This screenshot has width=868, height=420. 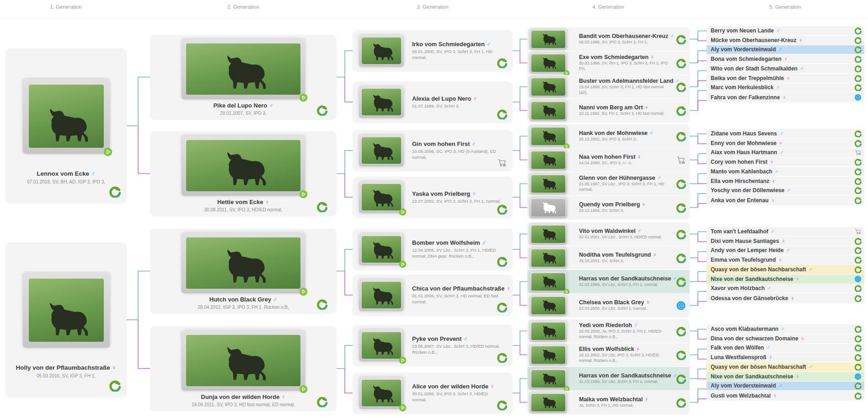 What do you see at coordinates (786, 88) in the screenshot?
I see `pedigree-row: Marc vom Herkulesblick♂` at bounding box center [786, 88].